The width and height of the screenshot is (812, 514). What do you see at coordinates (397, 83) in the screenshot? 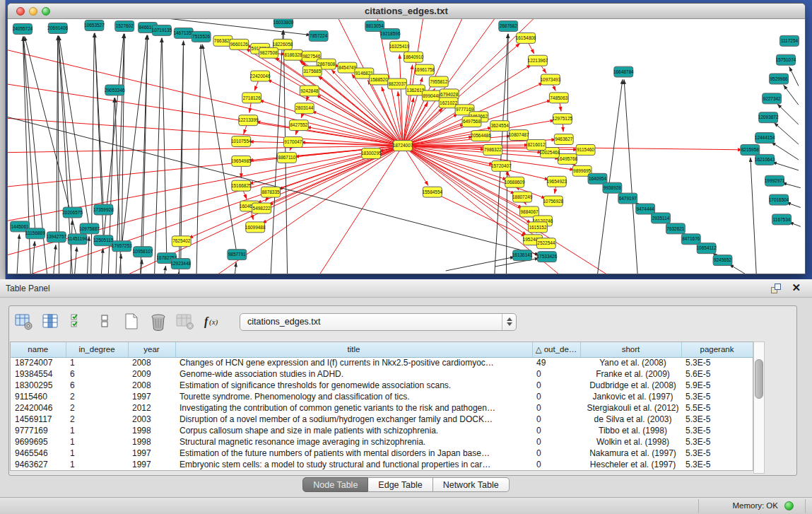
I see `graph-node: 8822037` at bounding box center [397, 83].